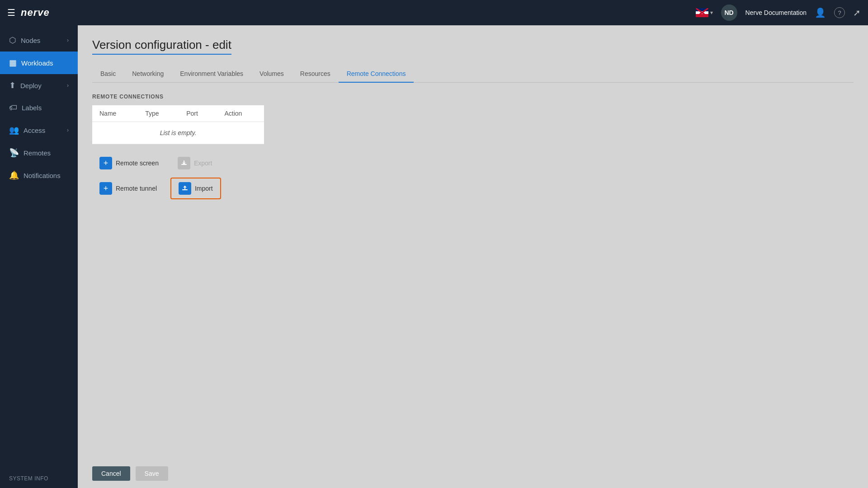 The width and height of the screenshot is (868, 488). What do you see at coordinates (473, 74) in the screenshot?
I see `tabs-bar: Basic Networking Environment Variables V…` at bounding box center [473, 74].